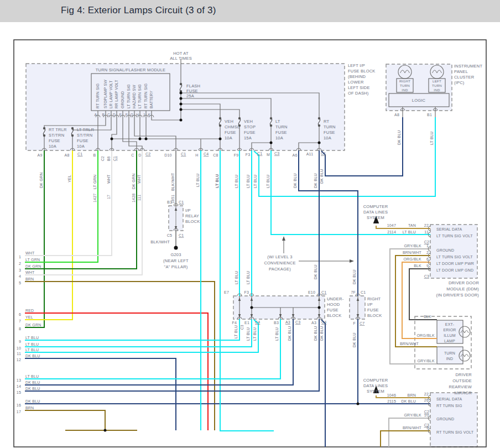 The height and width of the screenshot is (448, 500). What do you see at coordinates (176, 248) in the screenshot?
I see `ground-g203` at bounding box center [176, 248].